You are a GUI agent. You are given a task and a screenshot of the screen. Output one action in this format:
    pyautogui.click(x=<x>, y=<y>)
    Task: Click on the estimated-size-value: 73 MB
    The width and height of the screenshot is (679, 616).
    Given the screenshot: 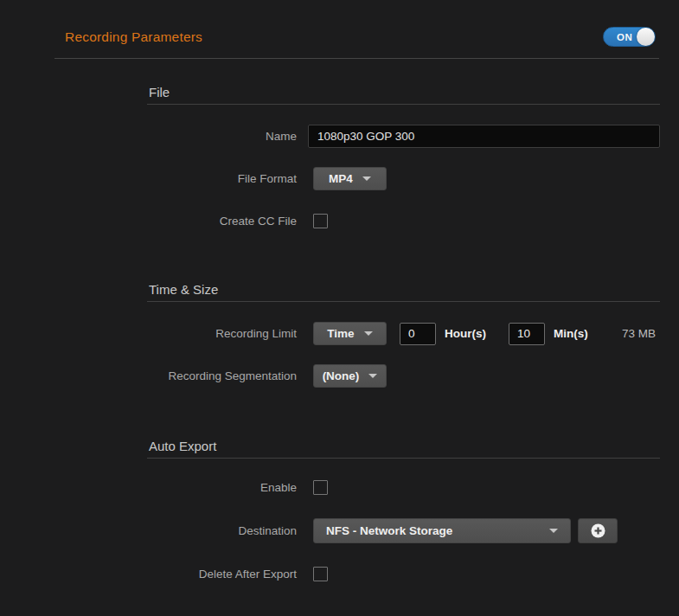 What is the action you would take?
    pyautogui.click(x=638, y=334)
    